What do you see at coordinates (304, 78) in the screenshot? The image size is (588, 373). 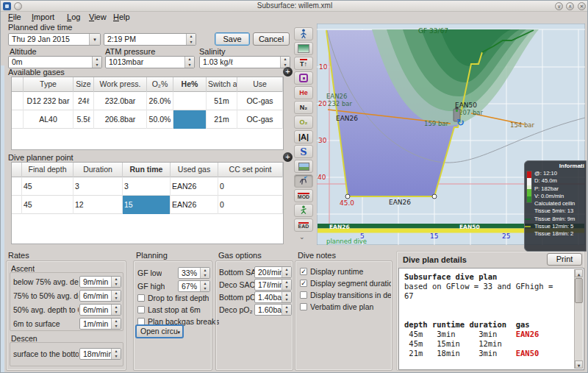 I see `heartrate-icon` at bounding box center [304, 78].